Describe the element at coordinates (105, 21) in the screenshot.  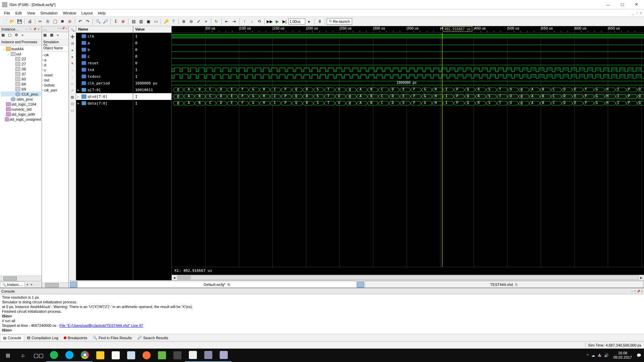
I see `find2-button: 🔎` at that location.